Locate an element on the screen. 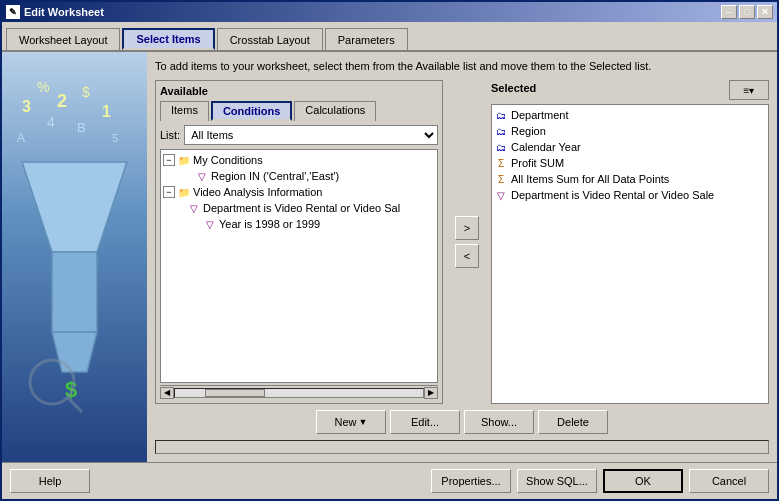 Image resolution: width=779 pixels, height=501 pixels. top-tab-bar: Worksheet Layout Select Items Crosstab L… is located at coordinates (390, 37).